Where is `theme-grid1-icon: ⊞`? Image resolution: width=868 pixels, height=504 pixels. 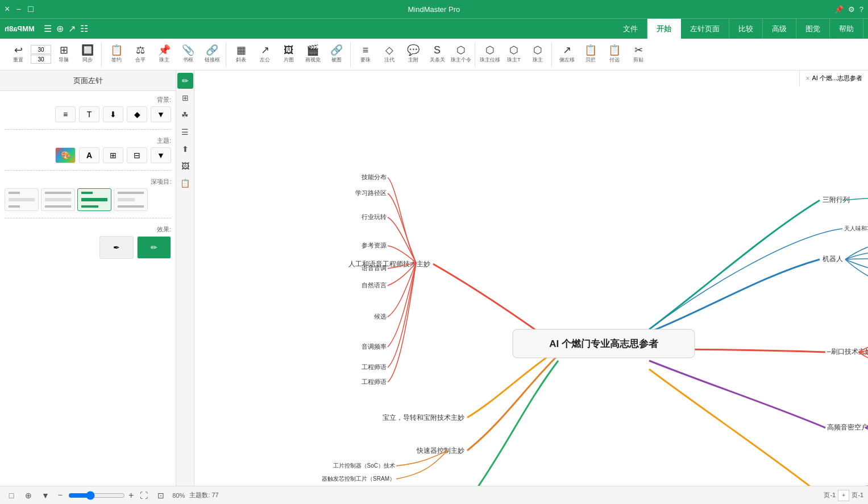
theme-grid1-icon: ⊞ is located at coordinates (113, 155).